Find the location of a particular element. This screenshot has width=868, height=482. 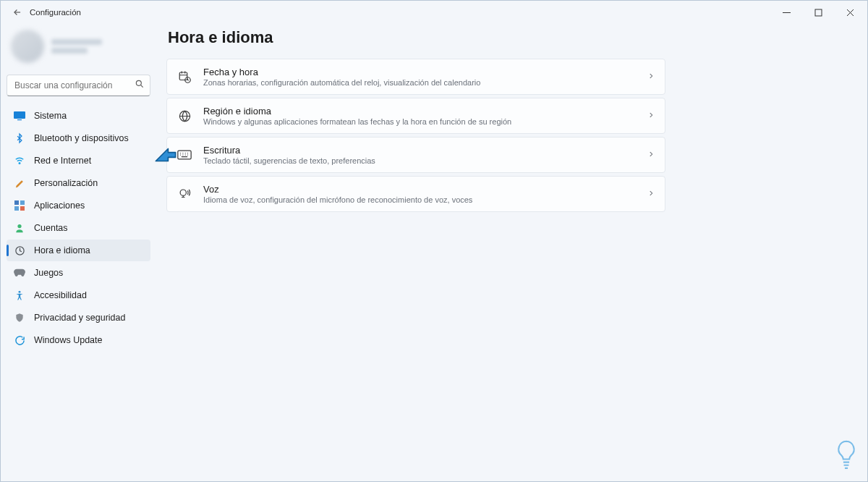

search-icon is located at coordinates (140, 85).